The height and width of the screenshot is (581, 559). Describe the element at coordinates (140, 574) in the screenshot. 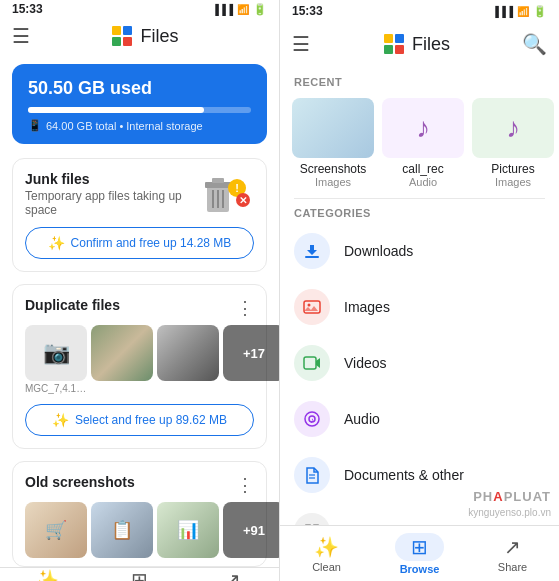

I see `left-browse-icon: ⊞` at that location.